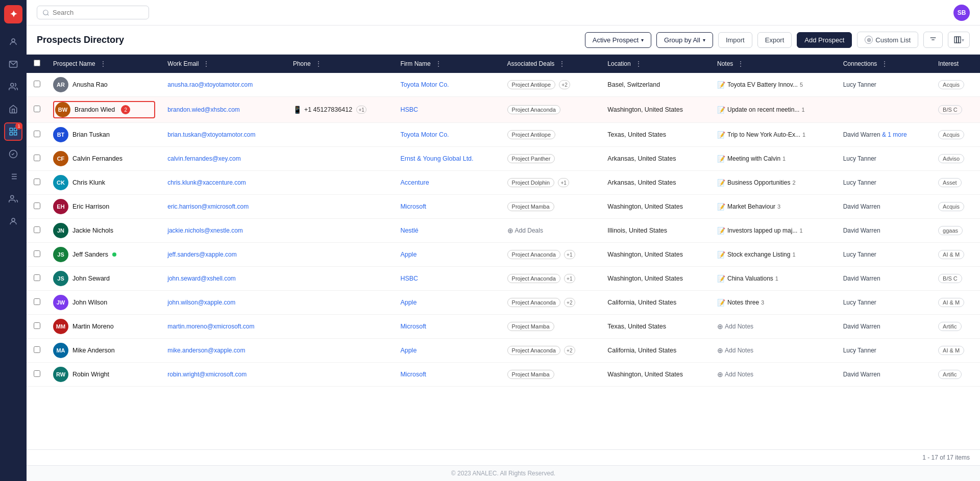 The image size is (980, 481). I want to click on select-all-checkbox, so click(37, 63).